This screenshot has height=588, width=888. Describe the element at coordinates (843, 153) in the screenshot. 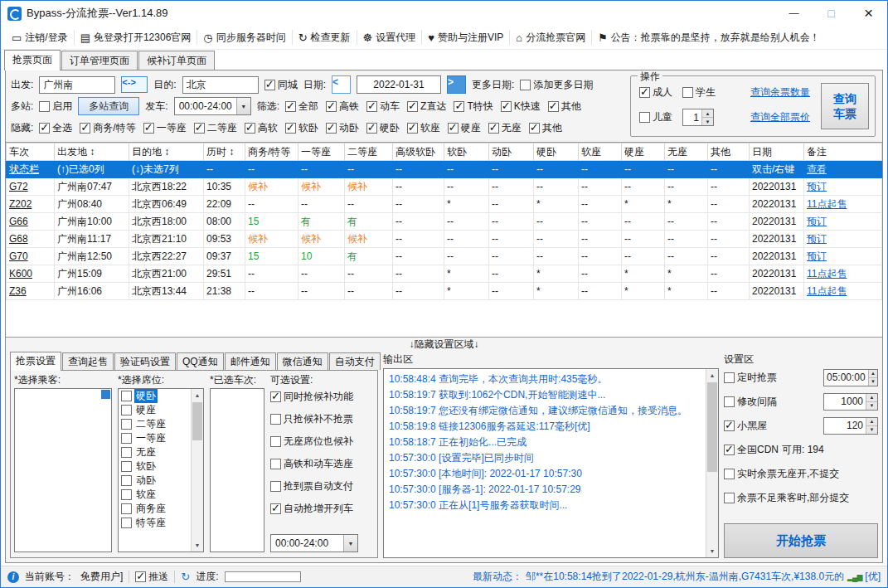

I see `table-header-cell: 备注` at that location.